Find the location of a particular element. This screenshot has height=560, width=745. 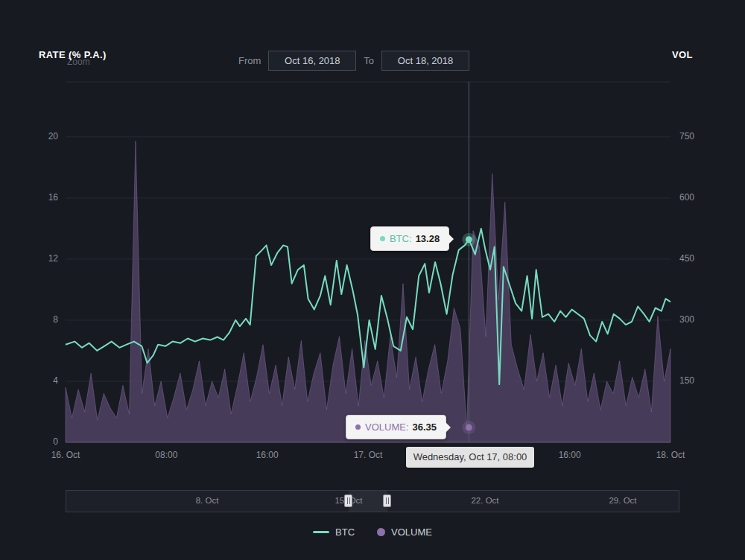

navigator-axis-label: 22. Oct is located at coordinates (485, 500).